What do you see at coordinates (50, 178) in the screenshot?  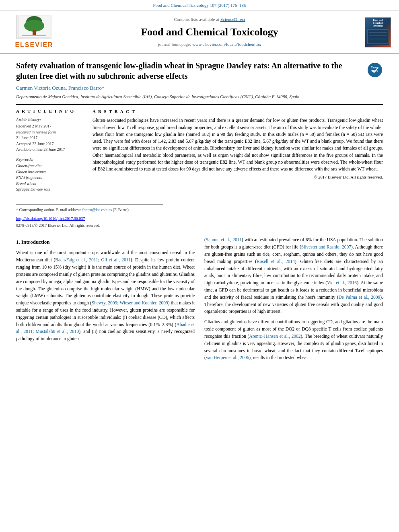 I see `keyword-3: RNAi fragments` at bounding box center [50, 178].